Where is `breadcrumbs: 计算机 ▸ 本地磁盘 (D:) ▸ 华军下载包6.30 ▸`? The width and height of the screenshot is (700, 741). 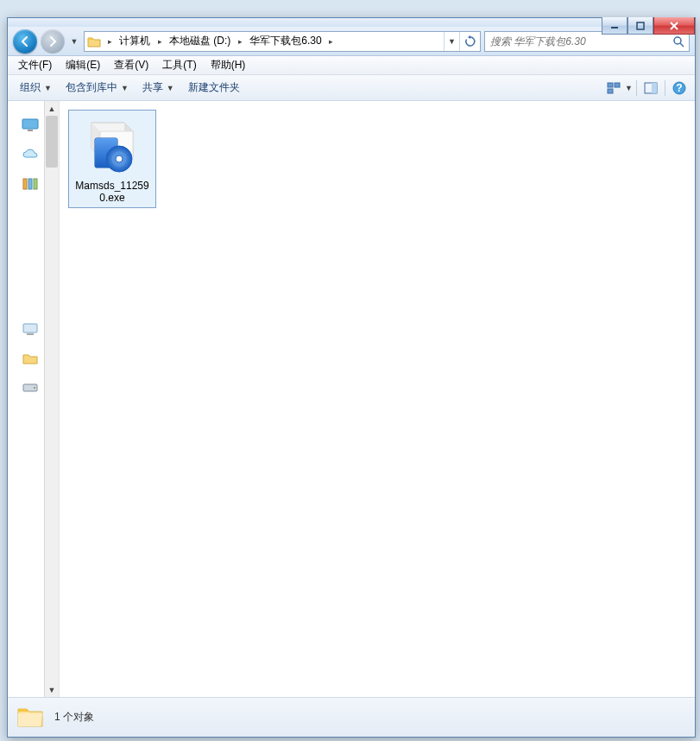
breadcrumbs: 计算机 ▸ 本地磁盘 (D:) ▸ 华军下载包6.30 ▸ is located at coordinates (280, 41).